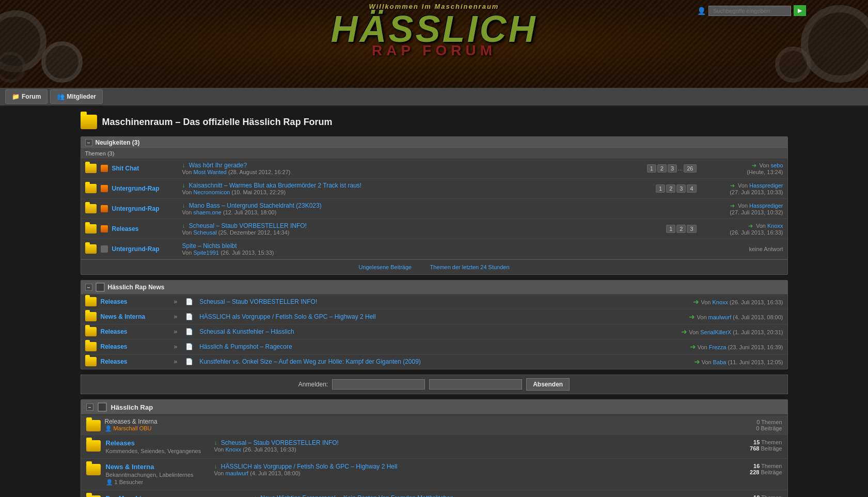  I want to click on category-folder-icon, so click(93, 426).